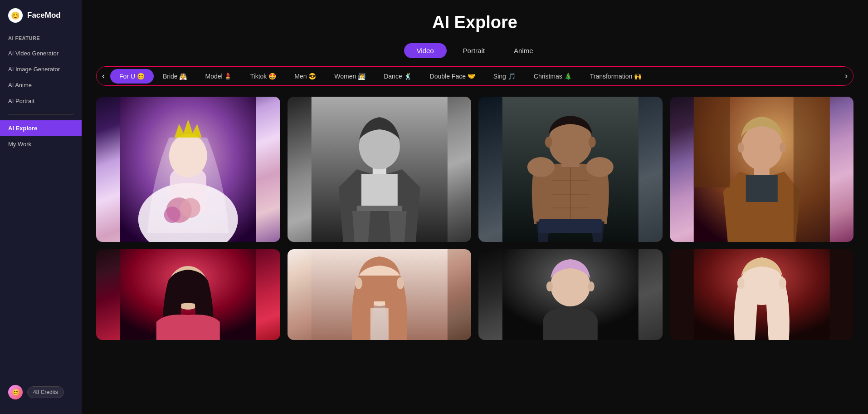 Image resolution: width=868 pixels, height=414 pixels. What do you see at coordinates (397, 76) in the screenshot?
I see `category-dance: Dance 🕺` at bounding box center [397, 76].